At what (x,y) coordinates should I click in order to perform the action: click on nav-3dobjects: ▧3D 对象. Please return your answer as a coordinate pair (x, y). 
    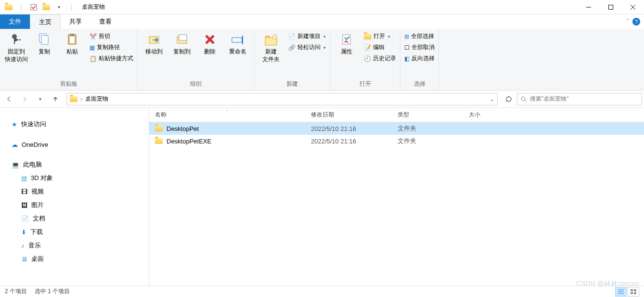
    Looking at the image, I should click on (78, 178).